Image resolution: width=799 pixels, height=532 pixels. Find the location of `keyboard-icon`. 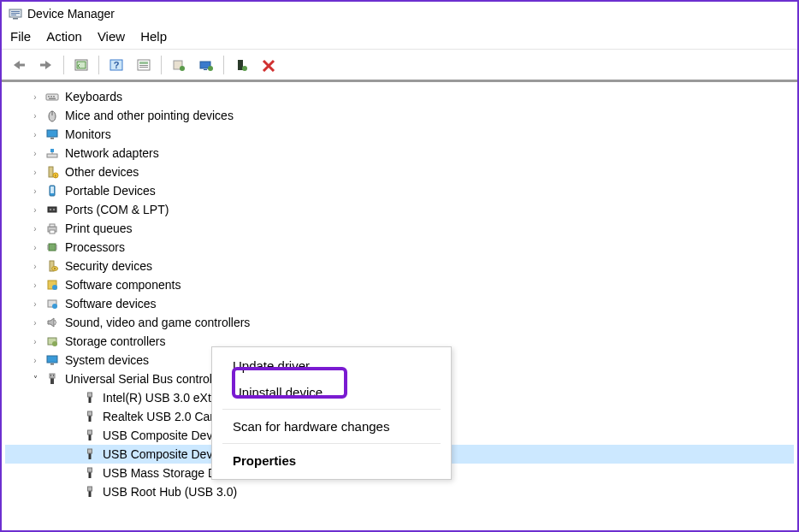

keyboard-icon is located at coordinates (52, 97).